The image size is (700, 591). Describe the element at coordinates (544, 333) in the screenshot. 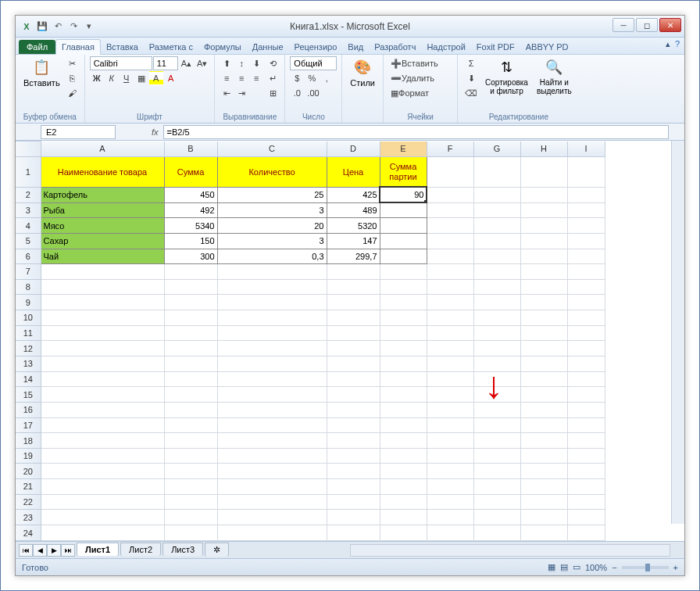

I see `cell-H11` at that location.